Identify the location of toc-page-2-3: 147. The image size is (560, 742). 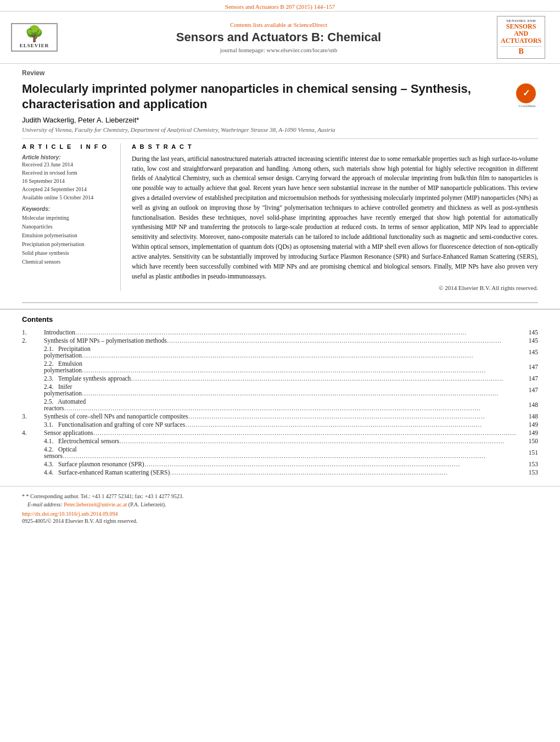
(528, 378).